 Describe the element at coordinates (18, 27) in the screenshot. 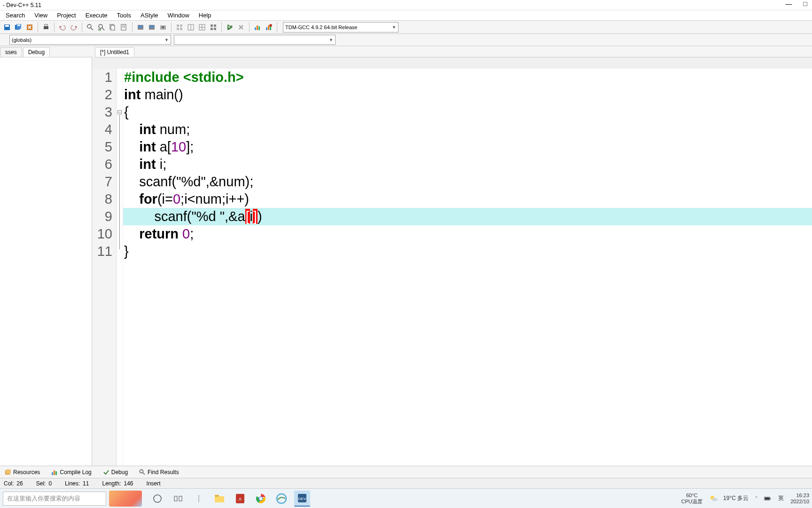

I see `save-all-button` at that location.